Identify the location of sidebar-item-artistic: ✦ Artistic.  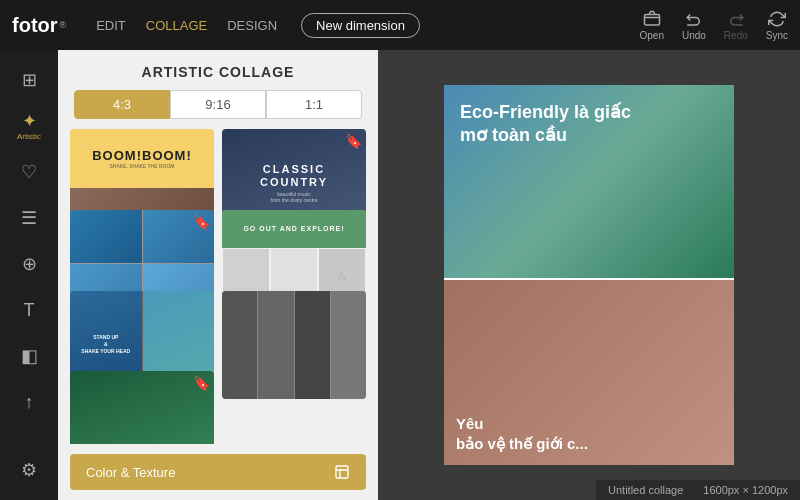
(29, 126).